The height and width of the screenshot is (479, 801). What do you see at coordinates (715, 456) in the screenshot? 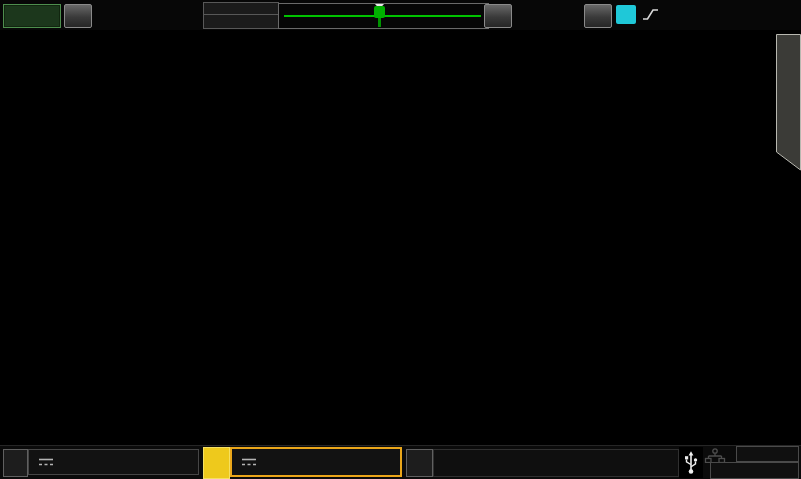
I see `lan-icon` at bounding box center [715, 456].